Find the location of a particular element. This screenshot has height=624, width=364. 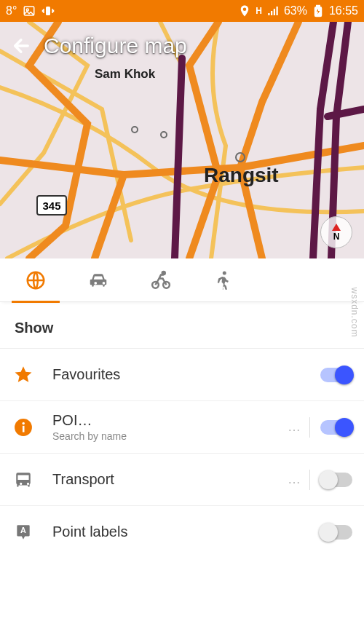

svg-text: A is located at coordinates (23, 530).